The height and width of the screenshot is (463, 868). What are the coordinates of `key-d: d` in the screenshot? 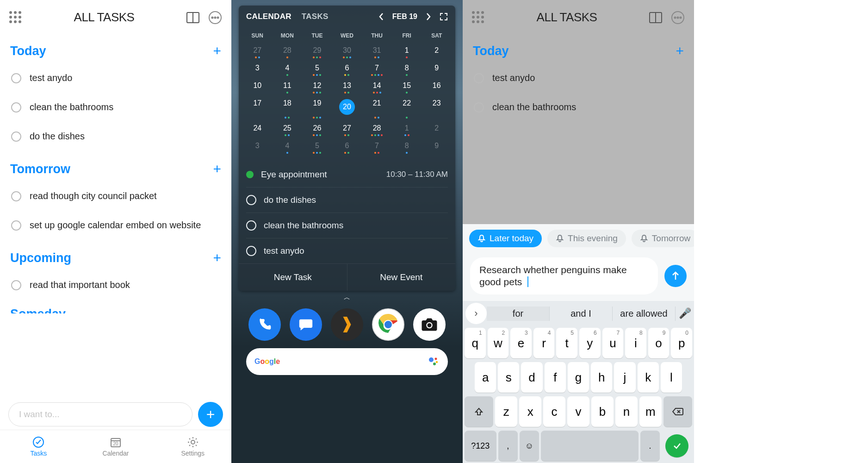 It's located at (532, 377).